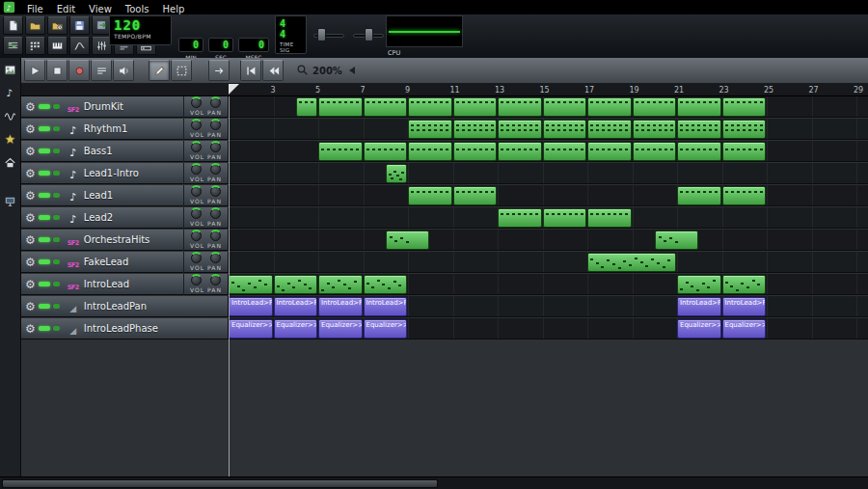 The image size is (868, 489). Describe the element at coordinates (10, 93) in the screenshot. I see `sidebar-my-projects: ♪` at that location.